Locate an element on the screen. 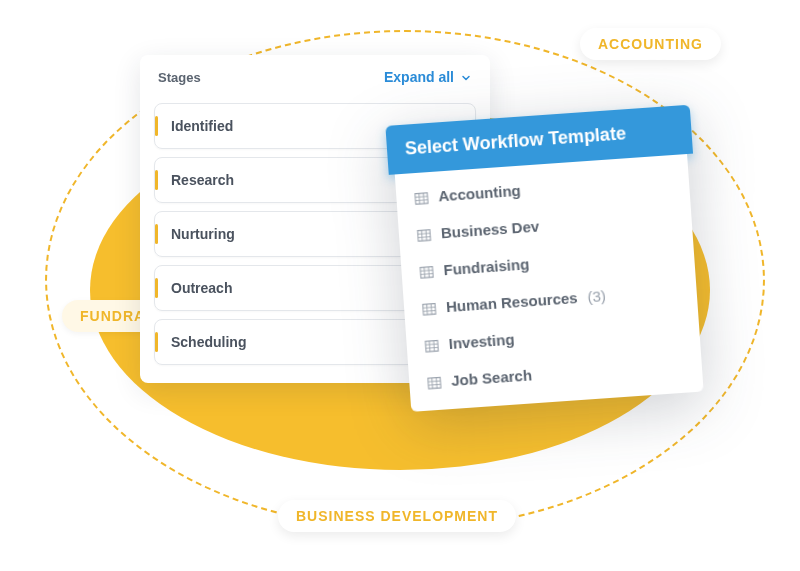 This screenshot has width=800, height=571. stages-title: Stages is located at coordinates (180, 78).